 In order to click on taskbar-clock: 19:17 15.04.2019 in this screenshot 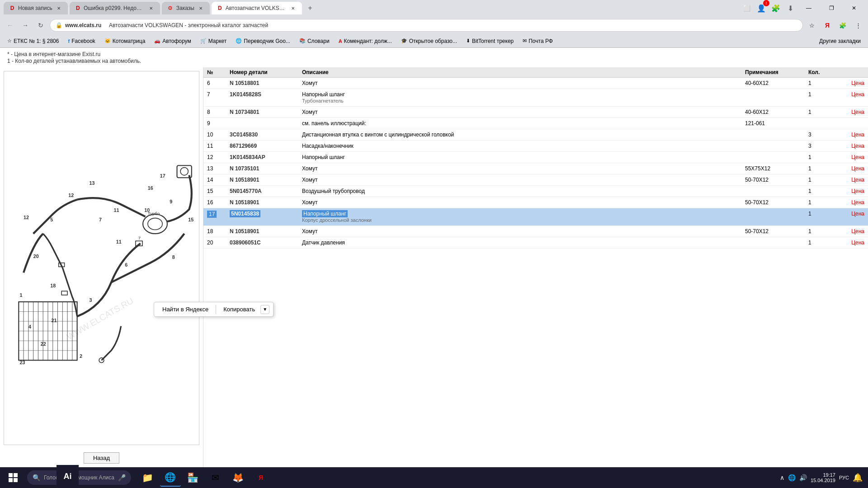, I will do `click(823, 478)`.